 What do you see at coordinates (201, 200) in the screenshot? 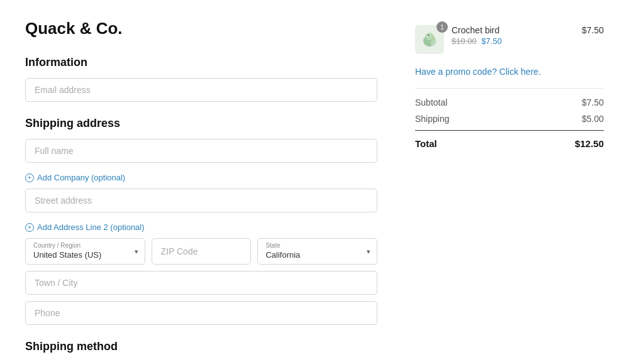
I see `street-address-input` at bounding box center [201, 200].